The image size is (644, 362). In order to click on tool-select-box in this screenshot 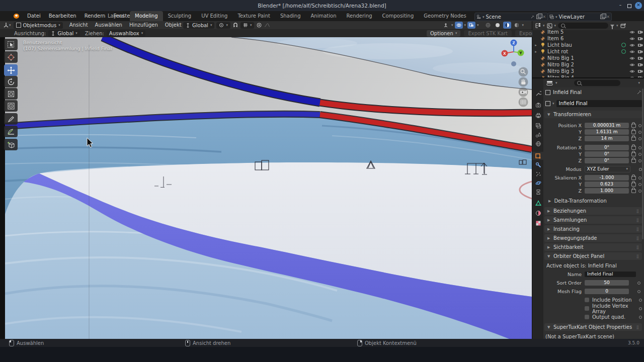, I will do `click(11, 44)`.